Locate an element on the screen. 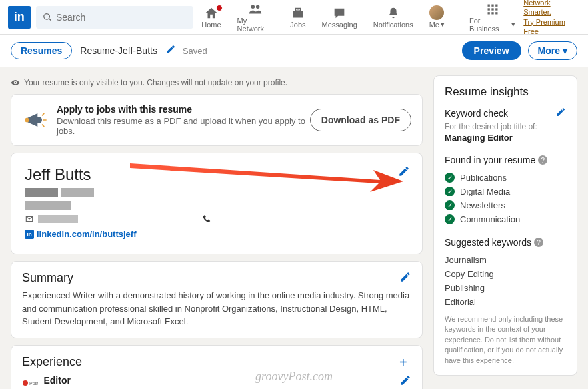 The height and width of the screenshot is (389, 588). profile-name: Jeff Butts is located at coordinates (217, 175).